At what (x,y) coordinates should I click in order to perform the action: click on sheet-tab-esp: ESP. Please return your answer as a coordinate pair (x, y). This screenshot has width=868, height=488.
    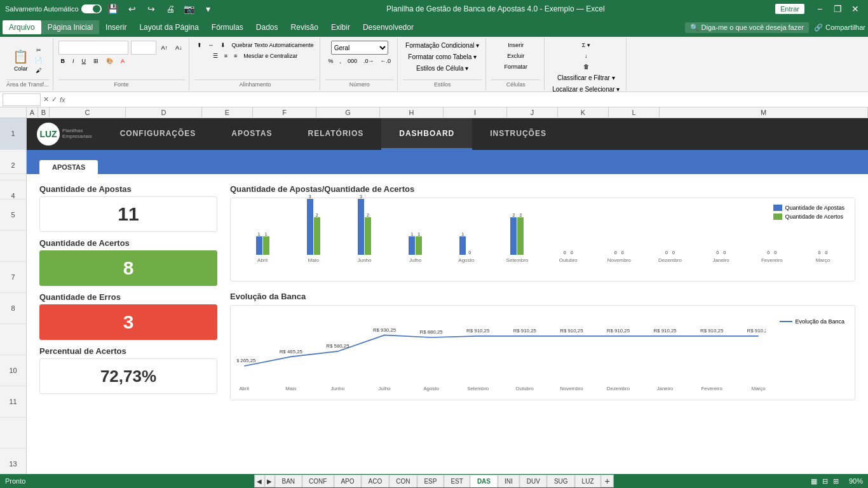
    Looking at the image, I should click on (430, 481).